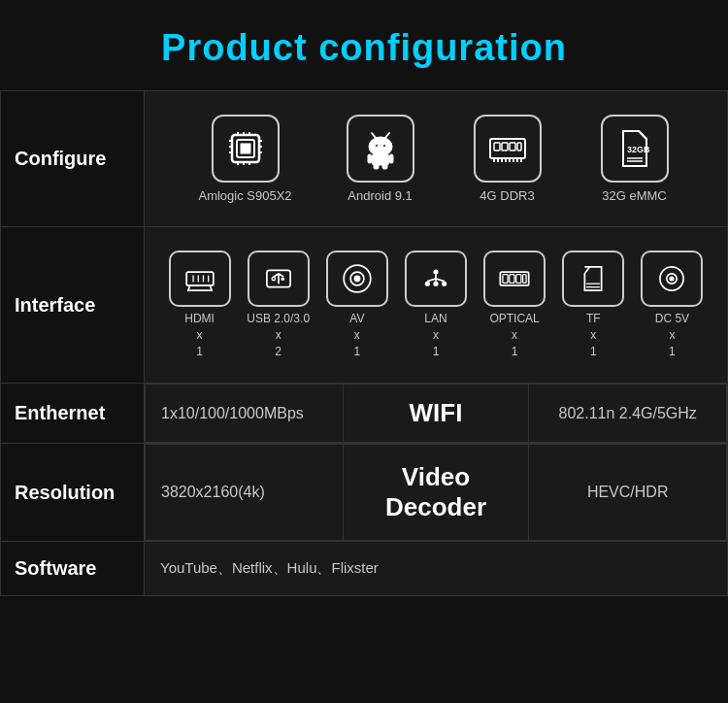 This screenshot has width=728, height=703. What do you see at coordinates (381, 159) in the screenshot?
I see `config-item-android: Android 9.1` at bounding box center [381, 159].